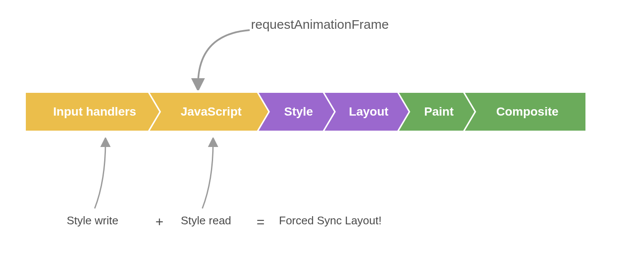 The width and height of the screenshot is (644, 260). Describe the element at coordinates (439, 112) in the screenshot. I see `stage-label: Paint` at that location.